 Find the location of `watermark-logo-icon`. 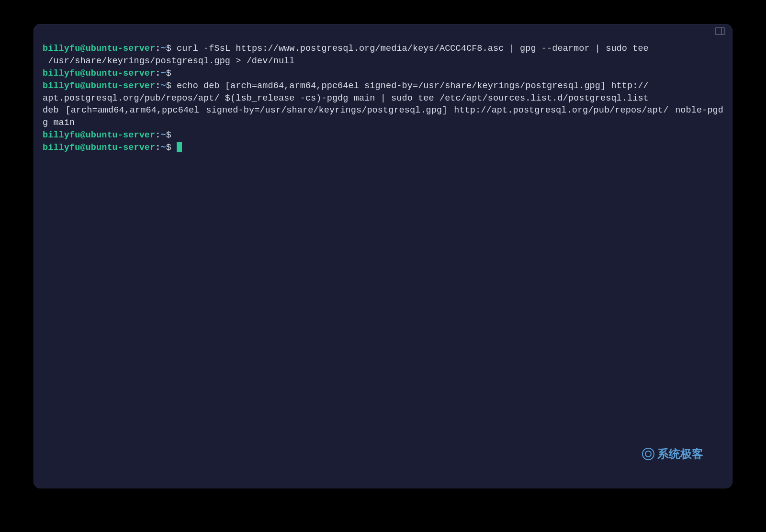

watermark-logo-icon is located at coordinates (648, 454).